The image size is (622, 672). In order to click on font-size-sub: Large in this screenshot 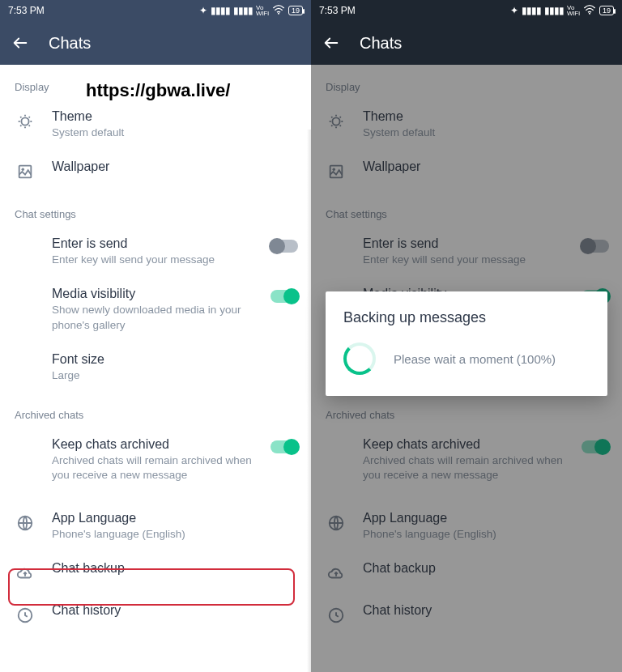, I will do `click(175, 376)`.